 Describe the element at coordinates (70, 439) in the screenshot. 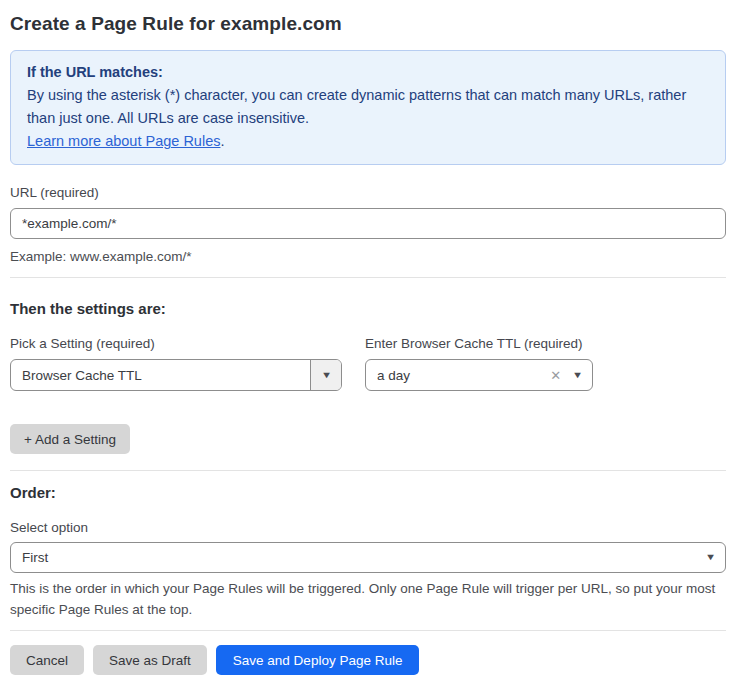

I see `add-setting-button: + Add a Setting` at that location.